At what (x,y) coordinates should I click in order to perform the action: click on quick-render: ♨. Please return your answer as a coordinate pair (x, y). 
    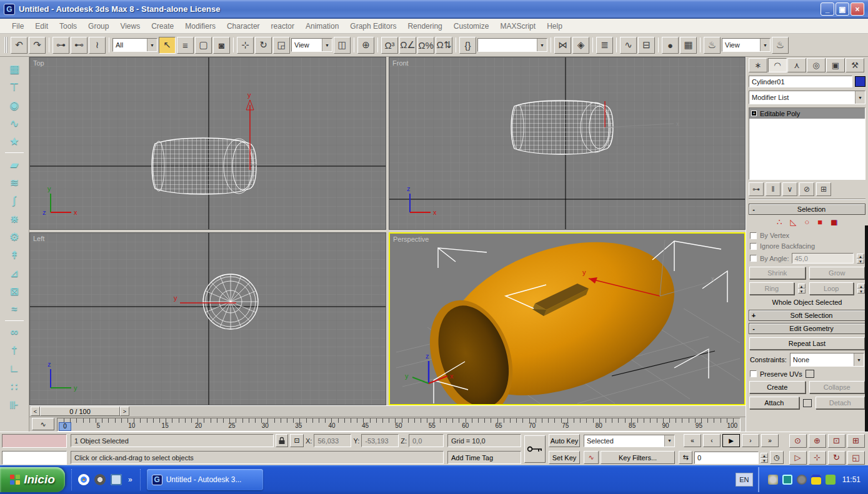
    Looking at the image, I should click on (780, 45).